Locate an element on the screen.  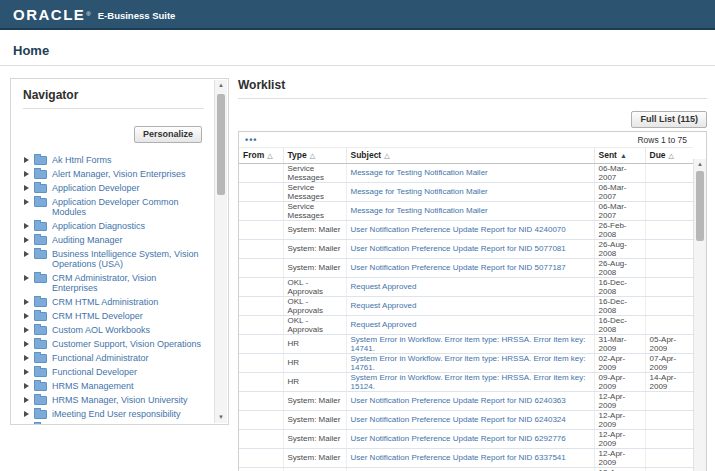
navigator-scrollbar: ▲ ▼ is located at coordinates (220, 252).